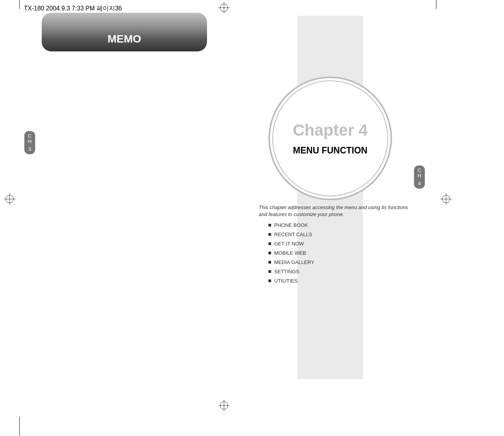 This screenshot has height=436, width=504. What do you see at coordinates (419, 184) in the screenshot?
I see `tab-number: 4` at bounding box center [419, 184].